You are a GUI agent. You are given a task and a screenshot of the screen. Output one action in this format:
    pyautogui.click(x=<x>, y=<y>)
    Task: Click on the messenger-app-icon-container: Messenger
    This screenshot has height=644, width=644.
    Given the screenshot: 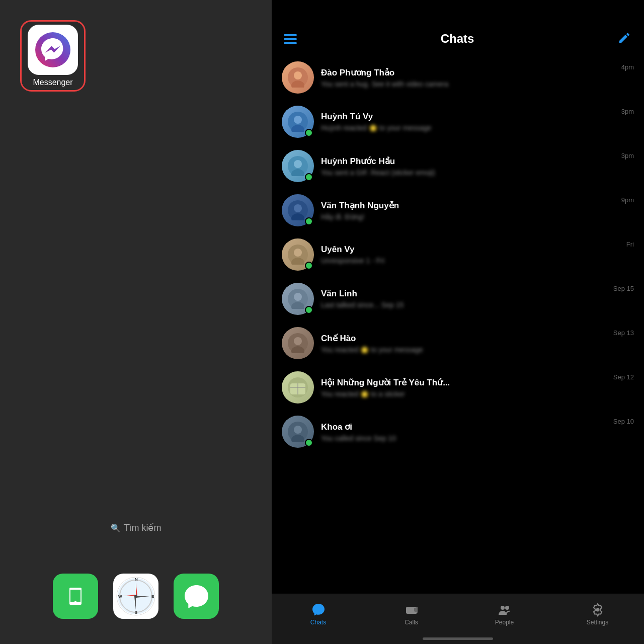 What is the action you would take?
    pyautogui.click(x=53, y=56)
    